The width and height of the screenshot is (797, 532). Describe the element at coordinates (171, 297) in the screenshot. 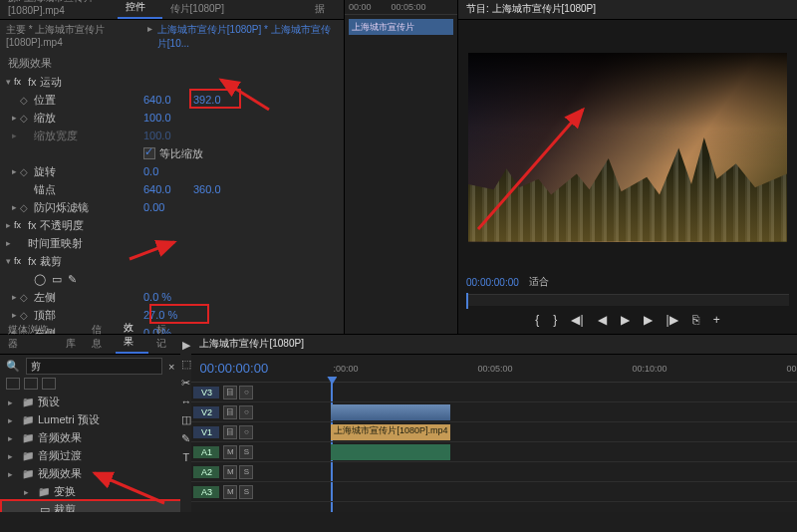

I see `prop-crop-left: 左侧0.0 %` at that location.